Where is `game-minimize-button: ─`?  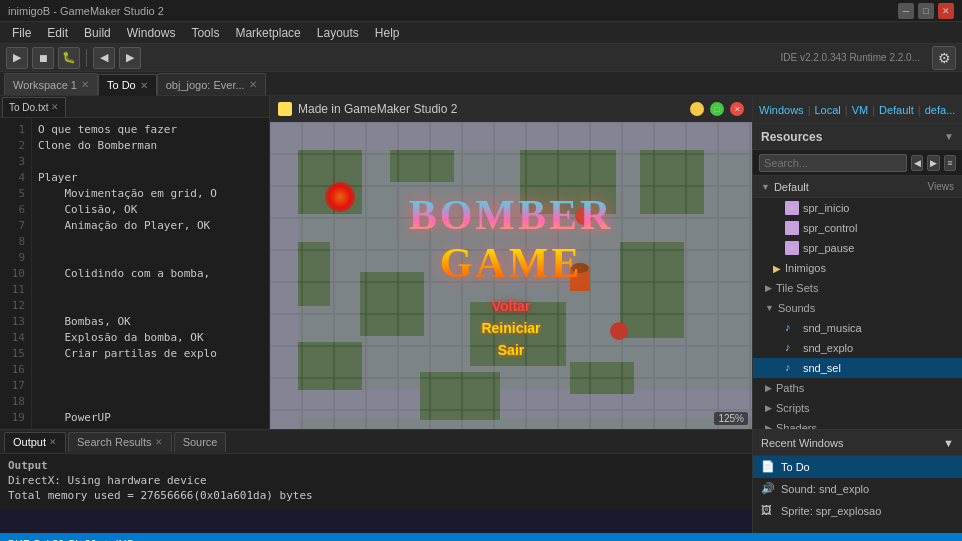
game-minimize-button: ─ is located at coordinates (697, 109).